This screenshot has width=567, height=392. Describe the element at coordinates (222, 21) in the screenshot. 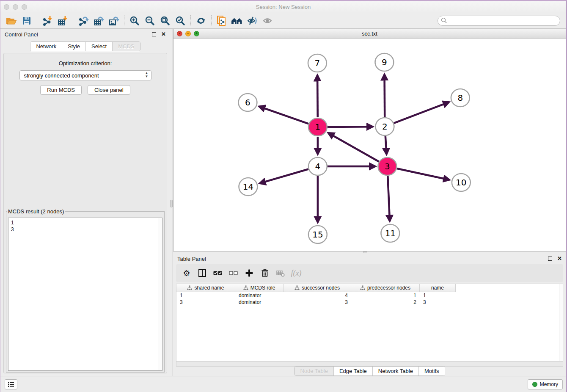

I see `network-file-icon` at that location.